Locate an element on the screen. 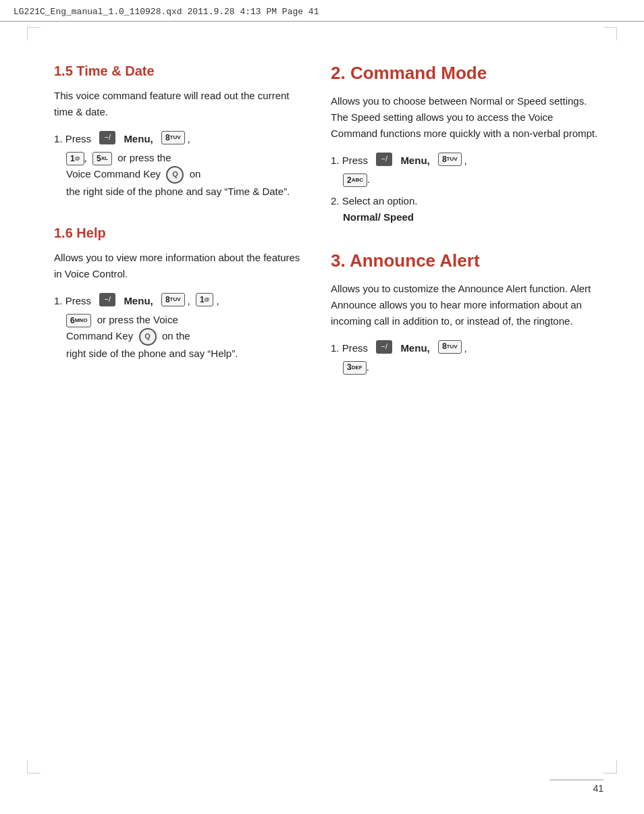 Image resolution: width=644 pixels, height=814 pixels. step1-prefix: 1. Press is located at coordinates (73, 139).